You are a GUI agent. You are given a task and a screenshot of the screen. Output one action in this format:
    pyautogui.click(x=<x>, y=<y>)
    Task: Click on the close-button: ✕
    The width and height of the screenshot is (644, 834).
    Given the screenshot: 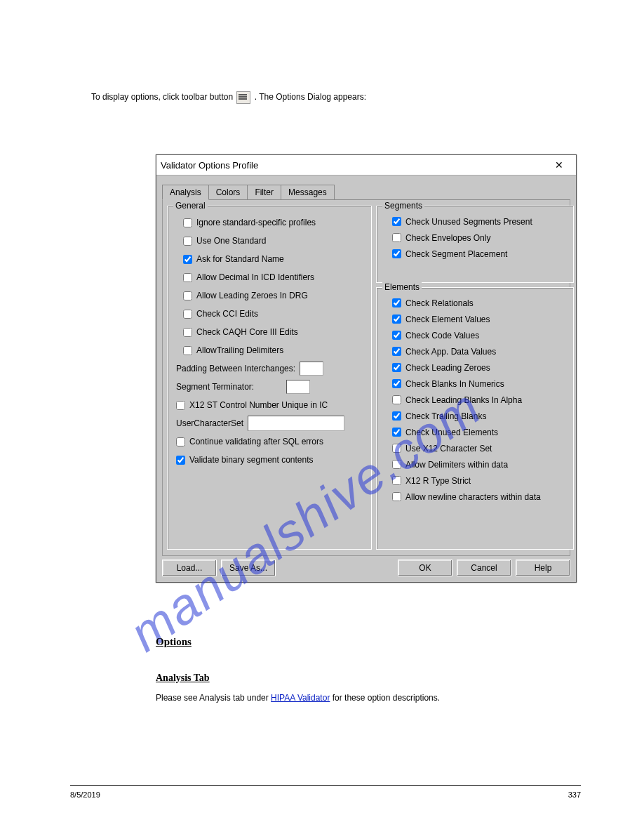 What is the action you would take?
    pyautogui.click(x=559, y=165)
    